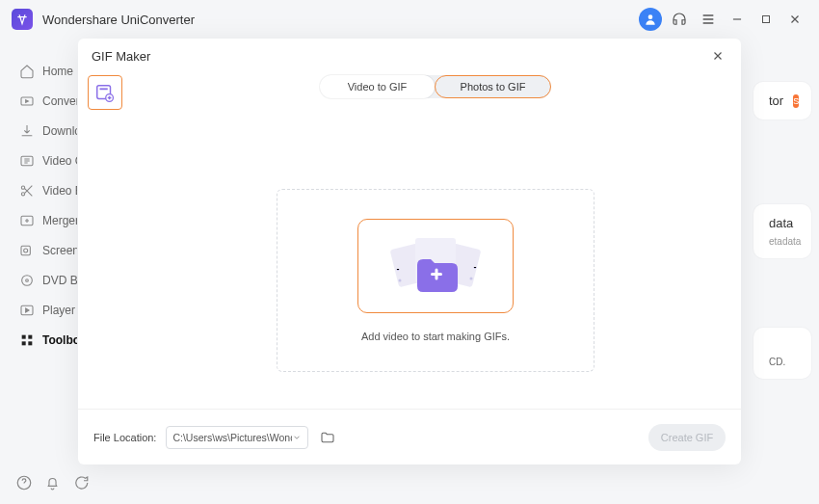 This screenshot has height=504, width=819. I want to click on create-gif-label: Create GIF, so click(687, 438).